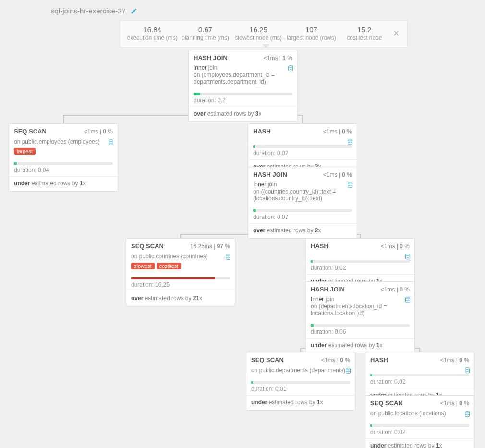 This screenshot has width=485, height=448. I want to click on node-hash-join-departments: HASH JOIN<1ms | 0 % Inner join on (depar…, so click(360, 317).